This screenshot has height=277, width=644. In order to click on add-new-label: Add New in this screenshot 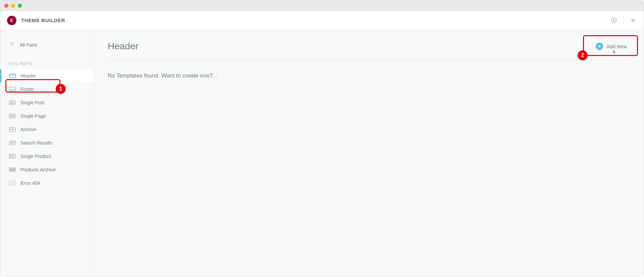, I will do `click(616, 46)`.